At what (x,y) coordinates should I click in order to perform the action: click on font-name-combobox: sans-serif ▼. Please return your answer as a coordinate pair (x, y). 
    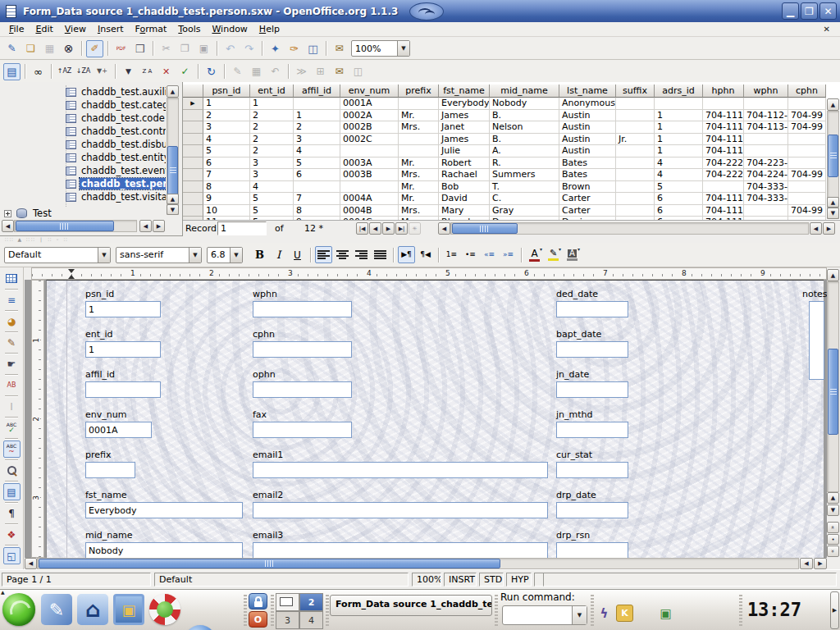
    Looking at the image, I should click on (159, 255).